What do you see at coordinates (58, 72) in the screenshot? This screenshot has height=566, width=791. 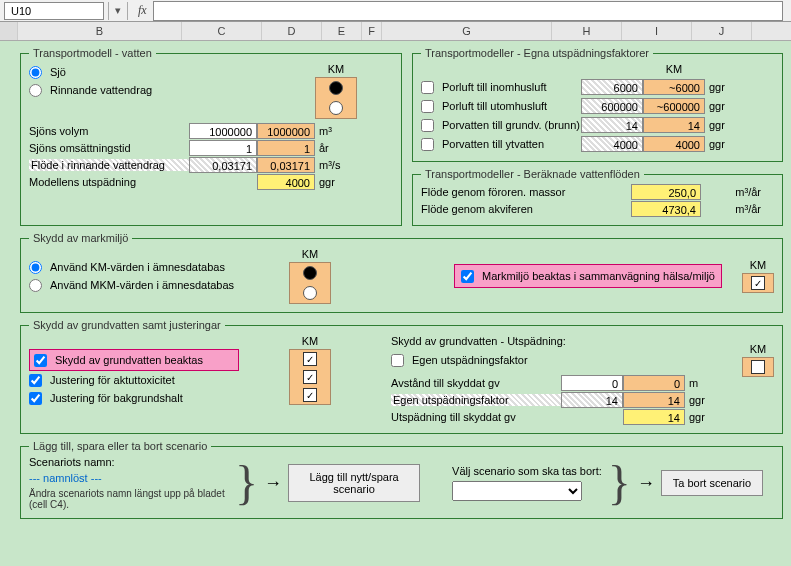 I see `label-sjo: Sjö` at bounding box center [58, 72].